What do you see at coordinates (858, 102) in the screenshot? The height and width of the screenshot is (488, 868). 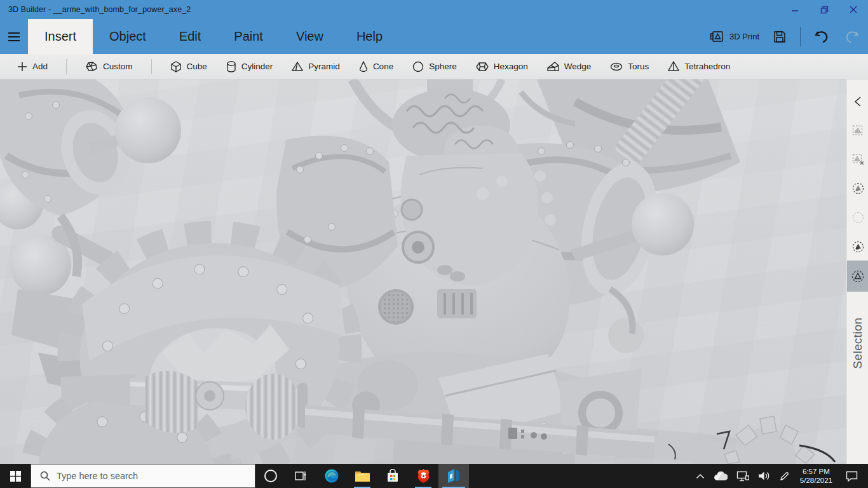 I see `chevron-left-icon` at bounding box center [858, 102].